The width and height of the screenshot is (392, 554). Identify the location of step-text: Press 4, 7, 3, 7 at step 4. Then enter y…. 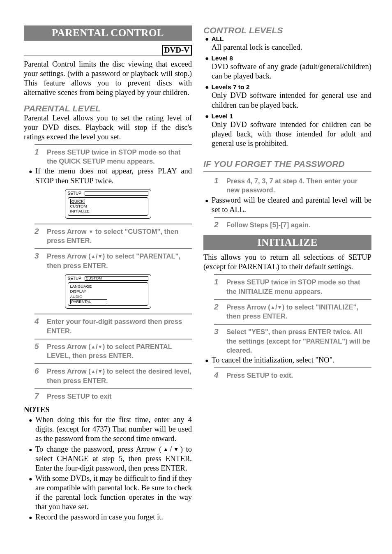
(299, 186).